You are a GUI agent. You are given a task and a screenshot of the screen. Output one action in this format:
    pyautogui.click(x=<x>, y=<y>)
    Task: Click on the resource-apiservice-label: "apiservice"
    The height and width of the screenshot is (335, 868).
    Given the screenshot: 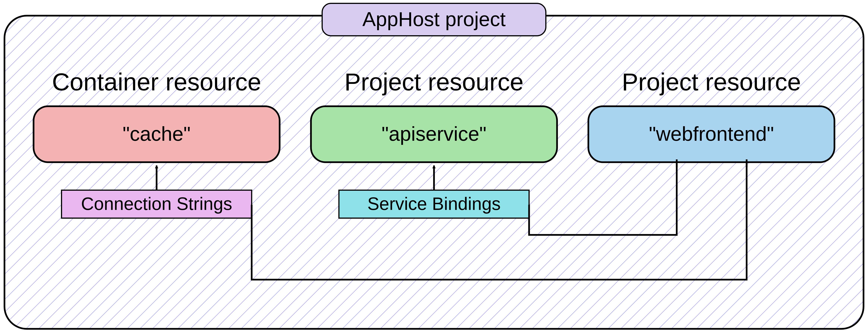 What is the action you would take?
    pyautogui.click(x=434, y=133)
    